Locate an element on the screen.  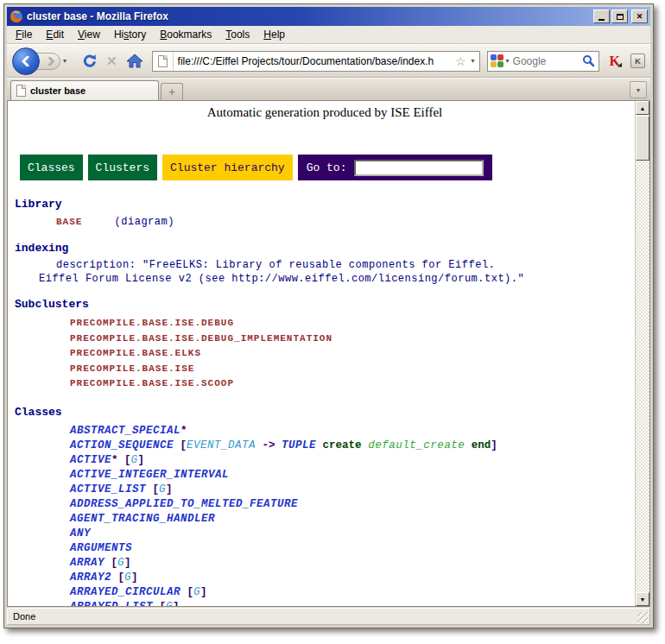
page-banner: Automatic generation produced by ISE Eif… is located at coordinates (325, 112).